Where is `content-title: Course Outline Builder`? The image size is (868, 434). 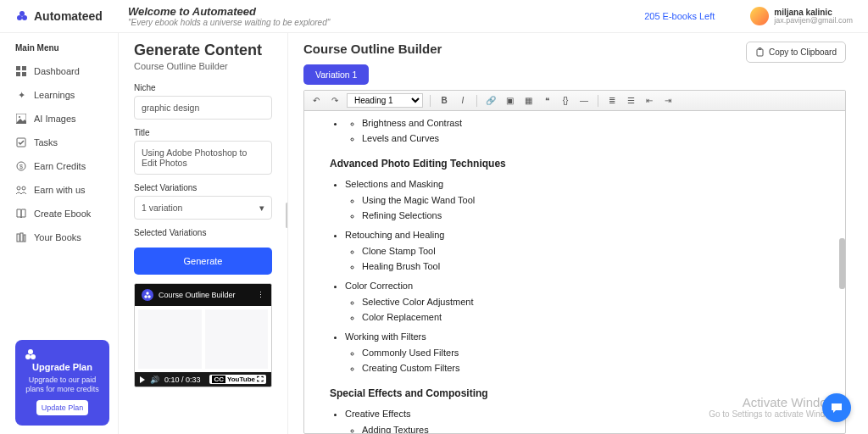
content-title: Course Outline Builder is located at coordinates (373, 49).